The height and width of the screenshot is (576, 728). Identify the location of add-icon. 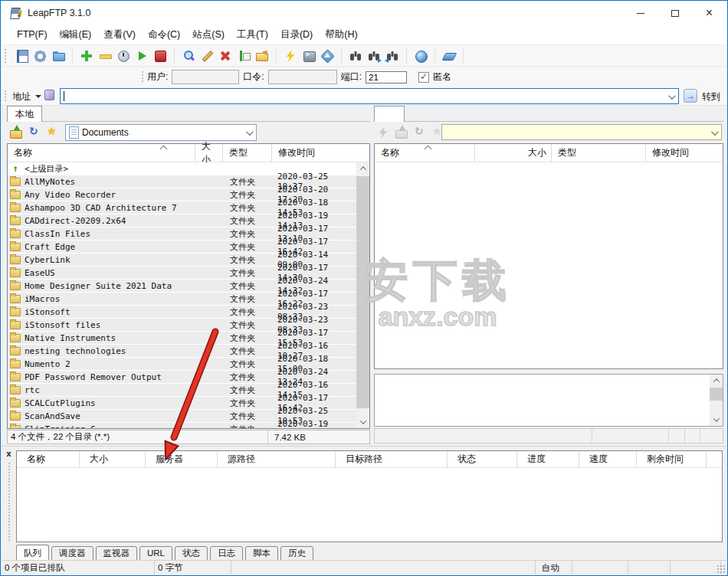
(87, 56).